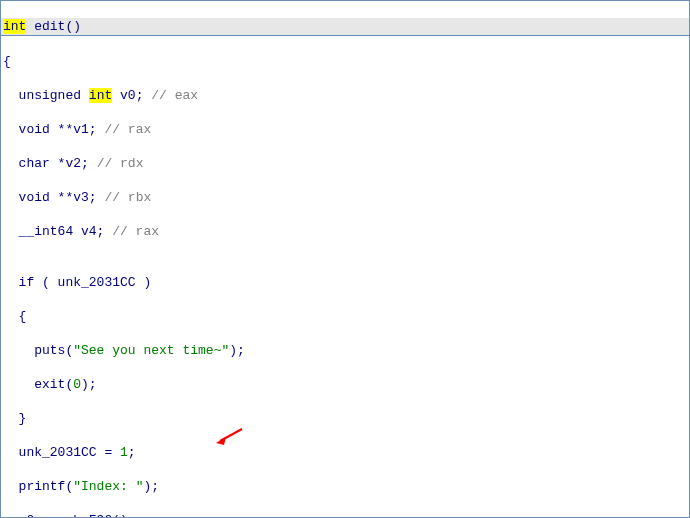 Image resolution: width=690 pixels, height=518 pixels. Describe the element at coordinates (345, 232) in the screenshot. I see `code-line: __int64 v4; // rax` at that location.